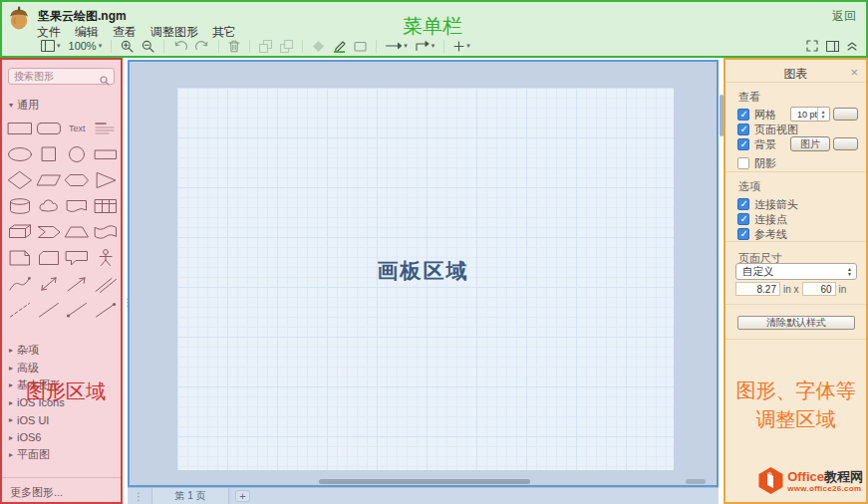 The height and width of the screenshot is (504, 868). I want to click on delete-icon, so click(234, 46).